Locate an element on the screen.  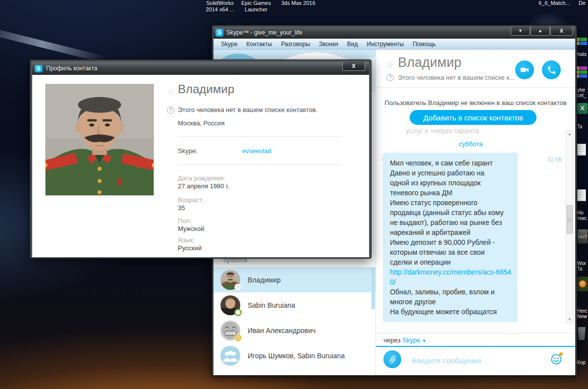
birthdate-value: 27 апреля 1980 г. is located at coordinates (204, 186).